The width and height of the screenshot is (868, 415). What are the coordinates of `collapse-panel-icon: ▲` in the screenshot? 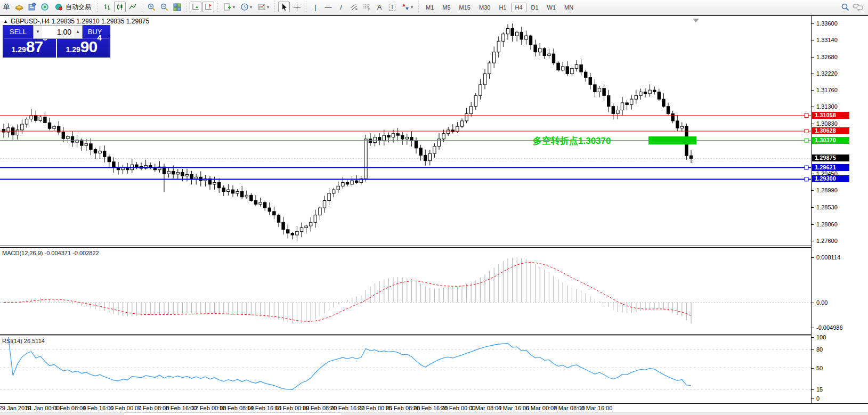 It's located at (5, 21).